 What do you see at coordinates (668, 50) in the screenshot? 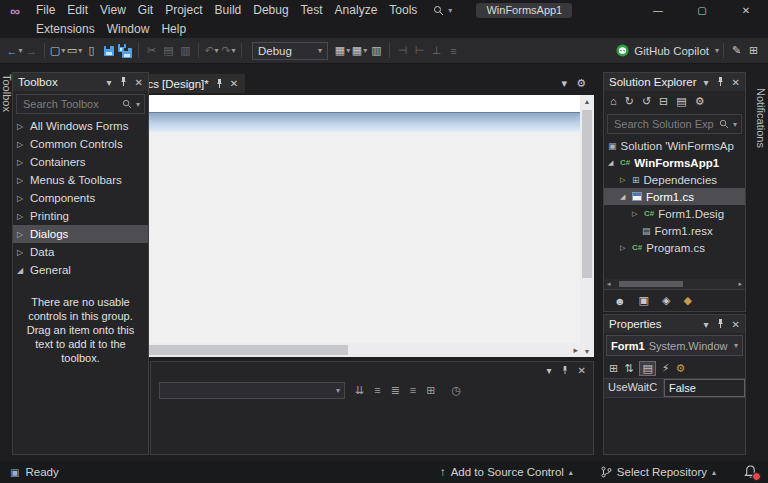
I see `github-copilot-button: GitHub Copilot ▾` at bounding box center [668, 50].